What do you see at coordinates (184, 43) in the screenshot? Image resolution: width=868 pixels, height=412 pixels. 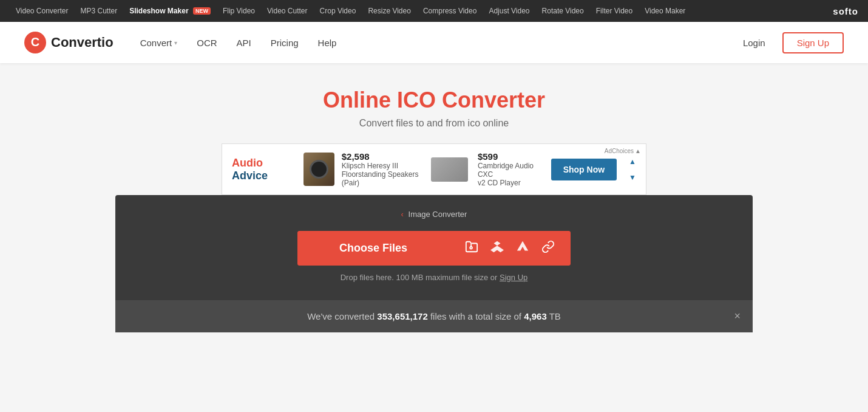 I see `navbar-left: C Convertio Convert ▾ OCR API Pricing He…` at bounding box center [184, 43].